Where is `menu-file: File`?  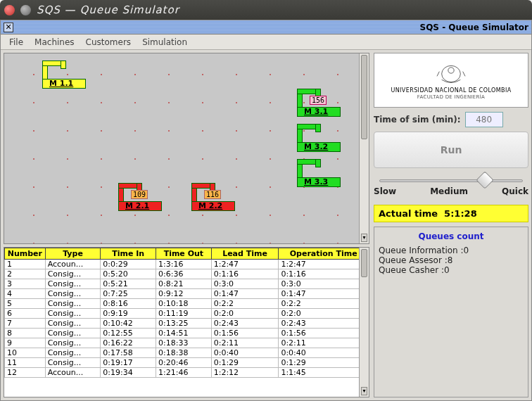
menu-file: File is located at coordinates (16, 42).